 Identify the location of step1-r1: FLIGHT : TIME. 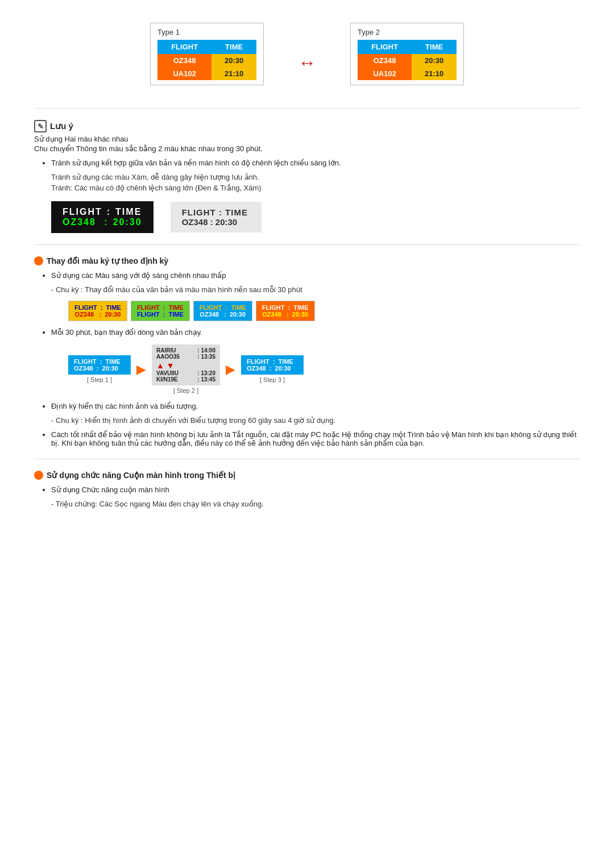
(99, 362).